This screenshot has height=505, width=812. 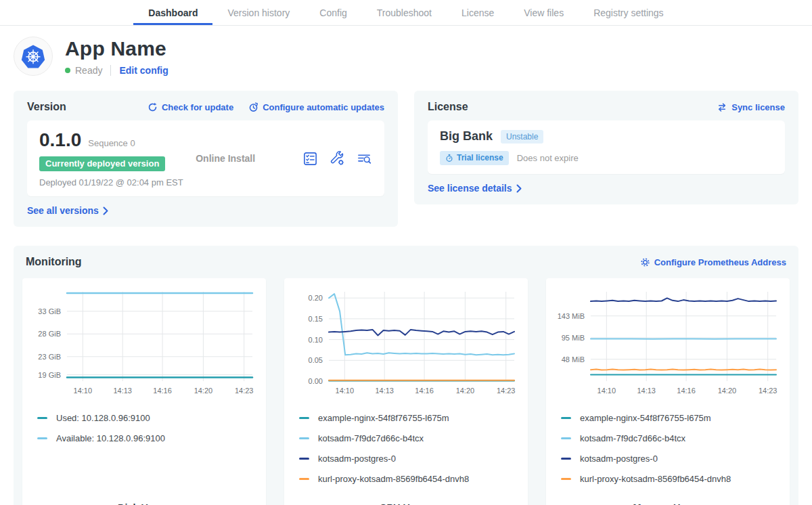 What do you see at coordinates (111, 70) in the screenshot?
I see `divider` at bounding box center [111, 70].